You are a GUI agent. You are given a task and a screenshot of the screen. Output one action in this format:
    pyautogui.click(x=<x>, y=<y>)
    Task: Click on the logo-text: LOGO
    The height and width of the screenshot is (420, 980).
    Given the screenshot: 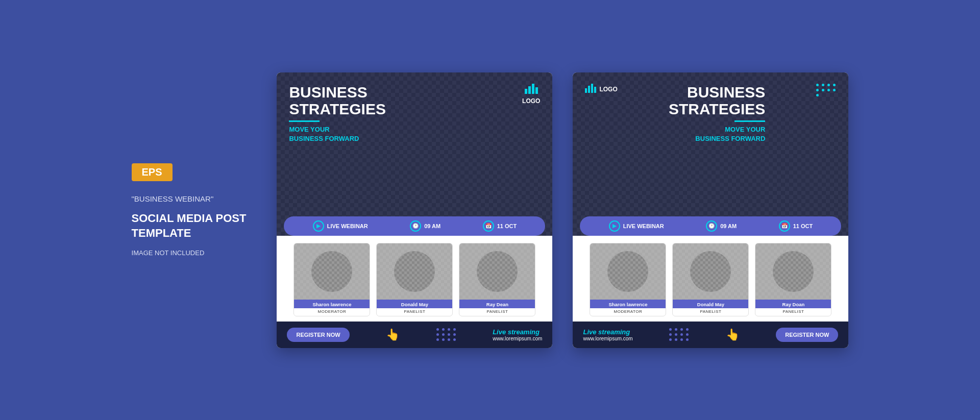 What is the action you would take?
    pyautogui.click(x=531, y=101)
    